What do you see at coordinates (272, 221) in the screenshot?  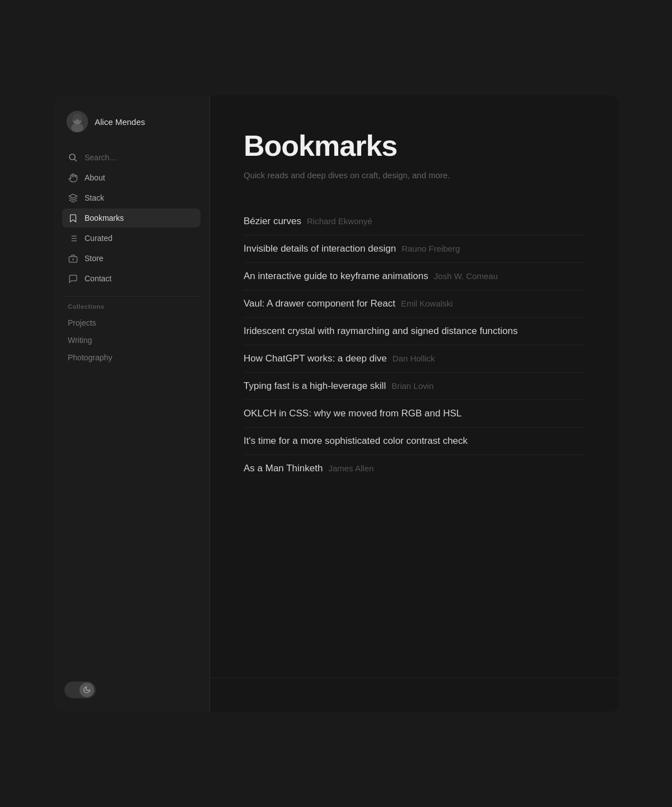 I see `bookmark-title: Bézier curves` at bounding box center [272, 221].